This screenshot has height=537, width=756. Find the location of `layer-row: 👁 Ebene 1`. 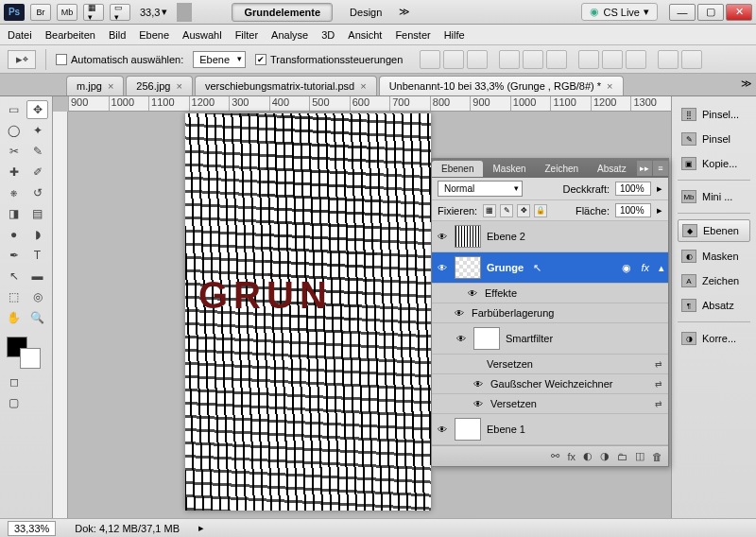

layer-row: 👁 Ebene 1 is located at coordinates (550, 429).